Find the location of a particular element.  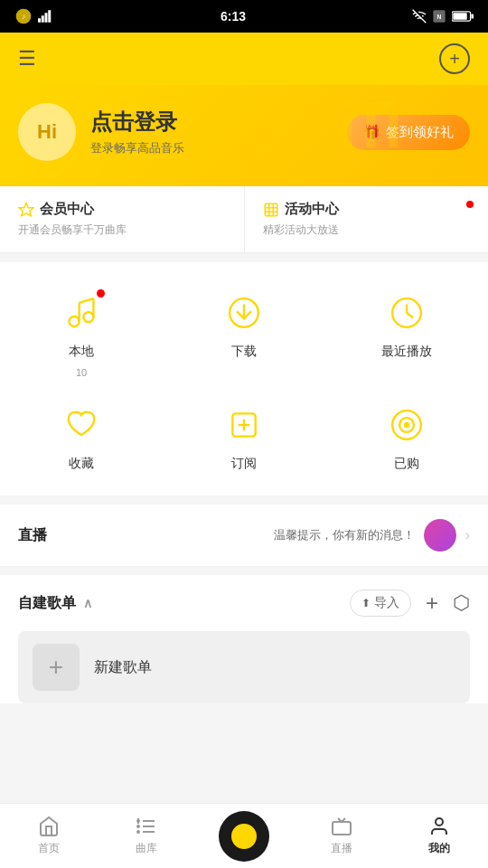

subscribe-icon is located at coordinates (244, 425).